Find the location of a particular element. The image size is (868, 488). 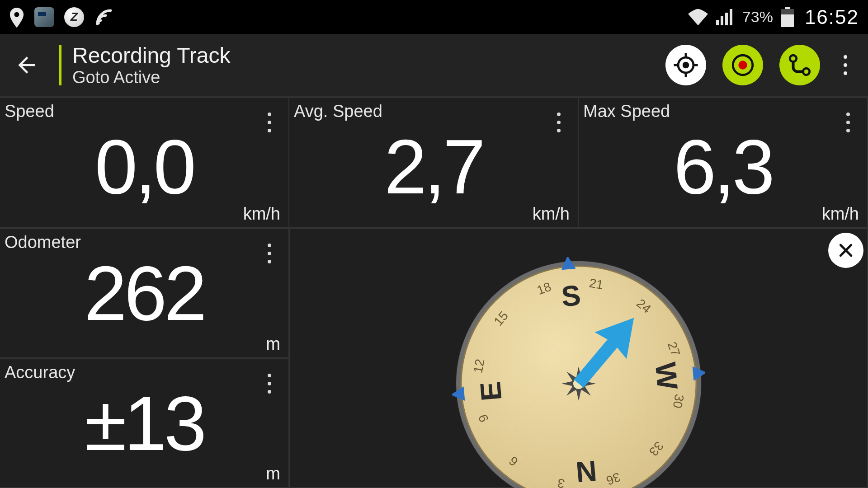

page-title: Recording Track is located at coordinates (151, 55).